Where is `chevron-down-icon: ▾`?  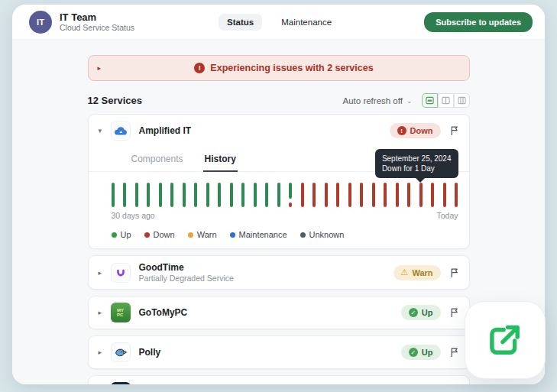
chevron-down-icon: ▾ is located at coordinates (105, 131).